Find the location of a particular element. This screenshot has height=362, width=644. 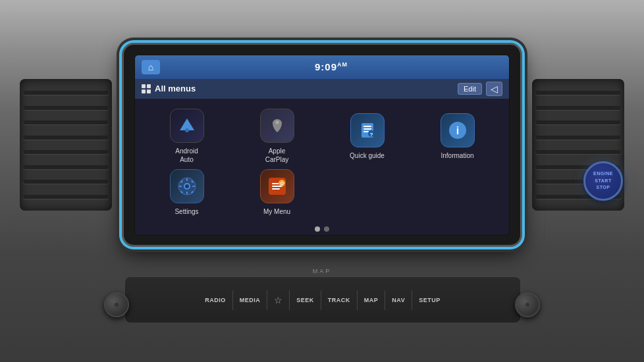

seek-button: SEEK is located at coordinates (306, 300).